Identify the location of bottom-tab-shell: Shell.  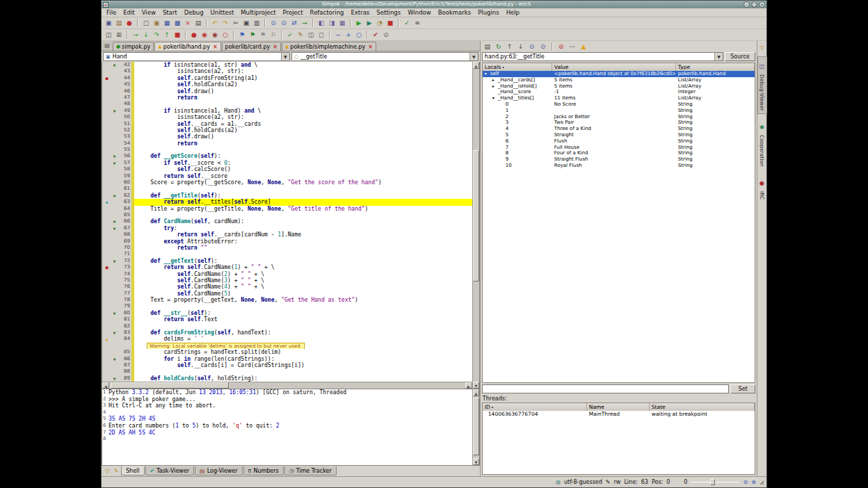
(133, 471).